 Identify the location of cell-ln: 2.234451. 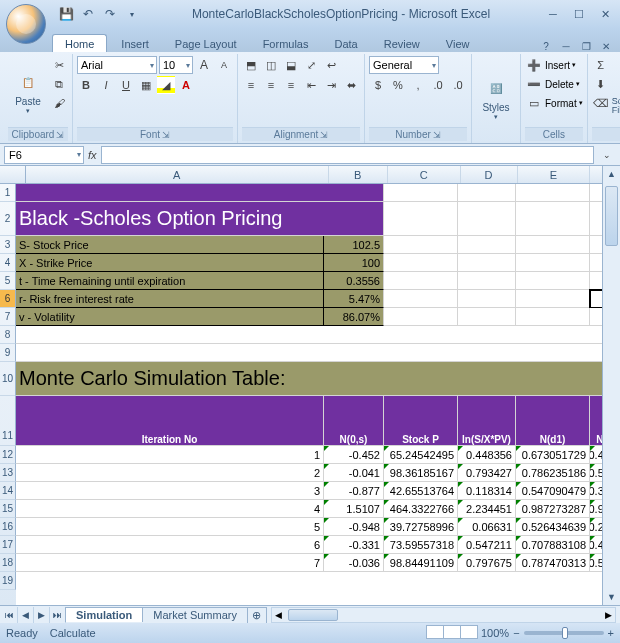
(487, 509).